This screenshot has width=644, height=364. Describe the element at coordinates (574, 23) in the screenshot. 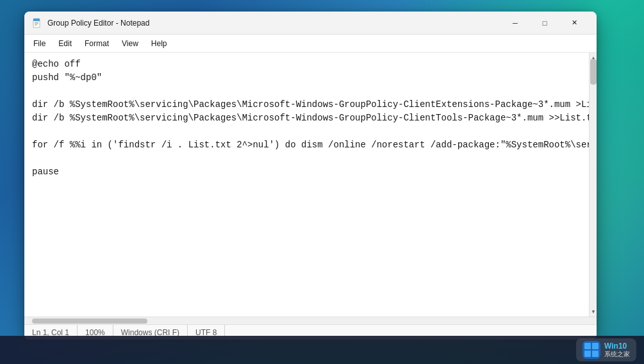

I see `close-button: ✕` at that location.